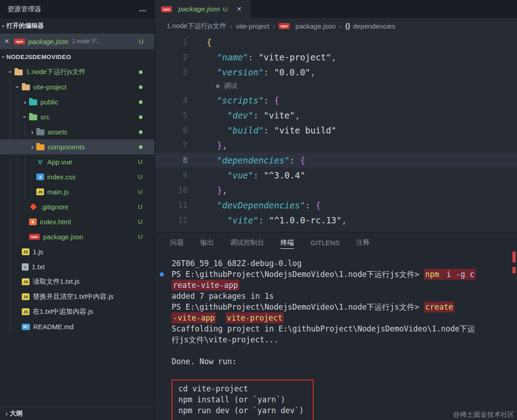 The width and height of the screenshot is (517, 420). I want to click on tree-item: public, so click(77, 102).